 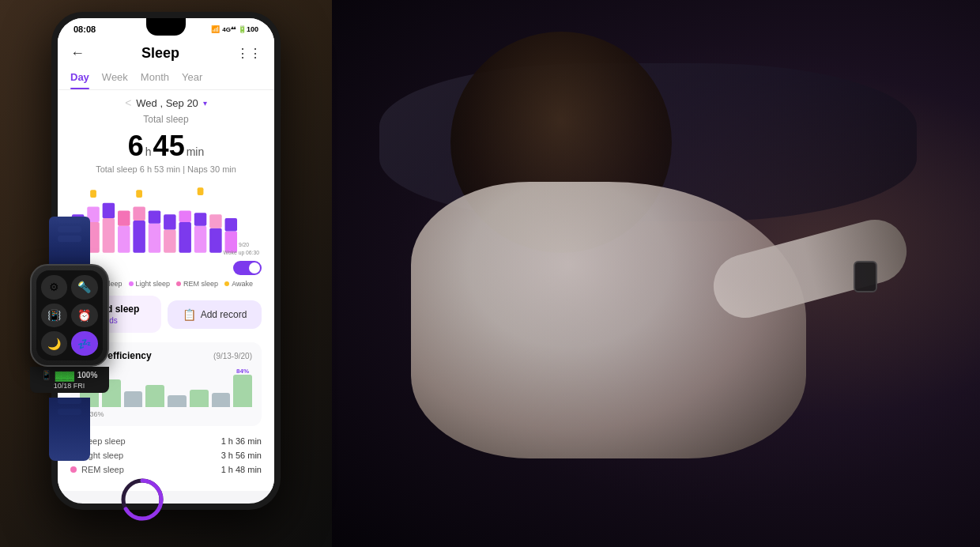 What do you see at coordinates (155, 77) in the screenshot?
I see `tab-month: Month` at bounding box center [155, 77].